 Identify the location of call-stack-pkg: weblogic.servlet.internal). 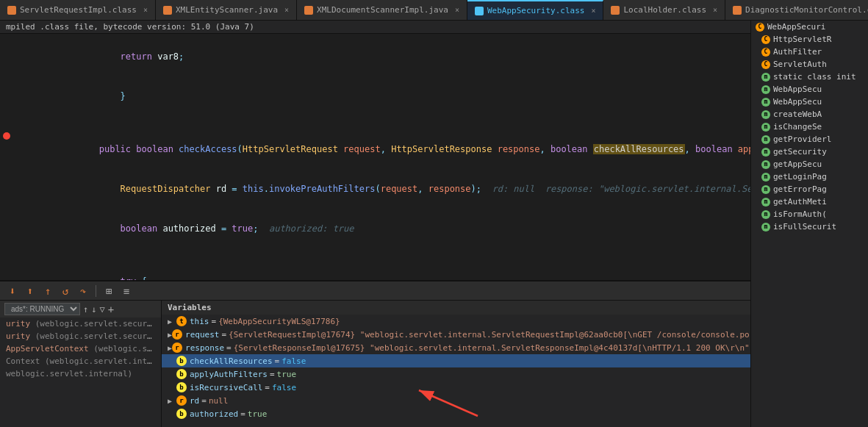
(69, 373).